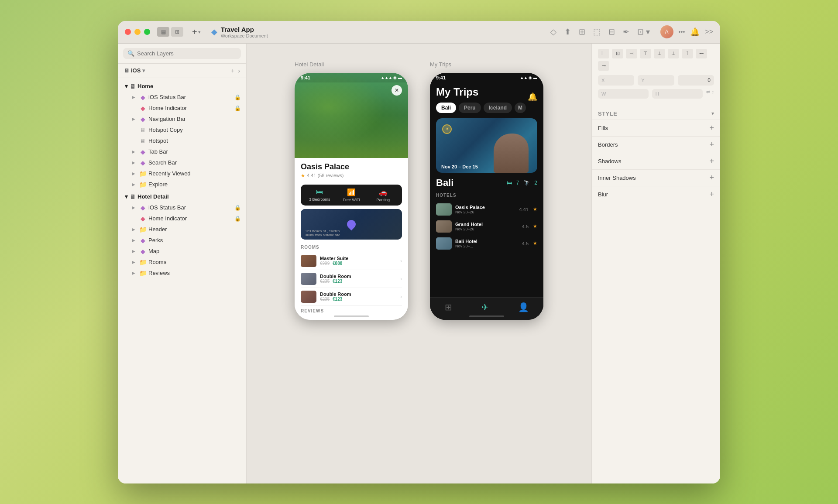 This screenshot has height=504, width=838. I want to click on layer-reviews: ▶ 📁 Reviews, so click(182, 273).